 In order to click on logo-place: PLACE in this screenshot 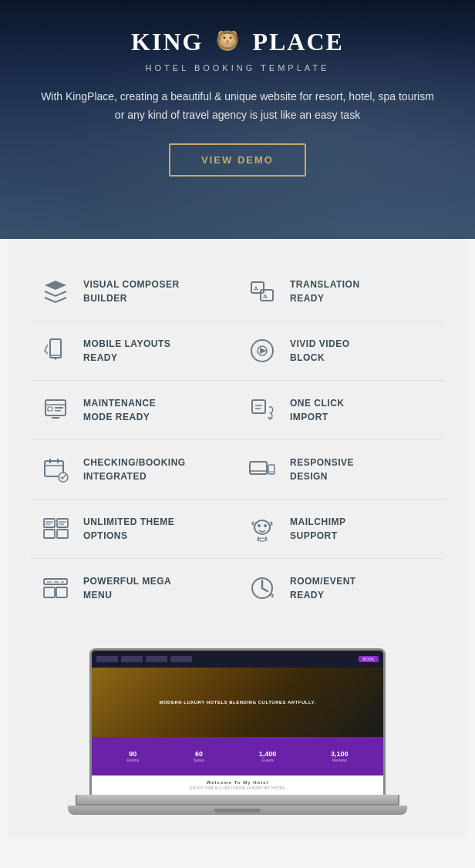, I will do `click(298, 42)`.